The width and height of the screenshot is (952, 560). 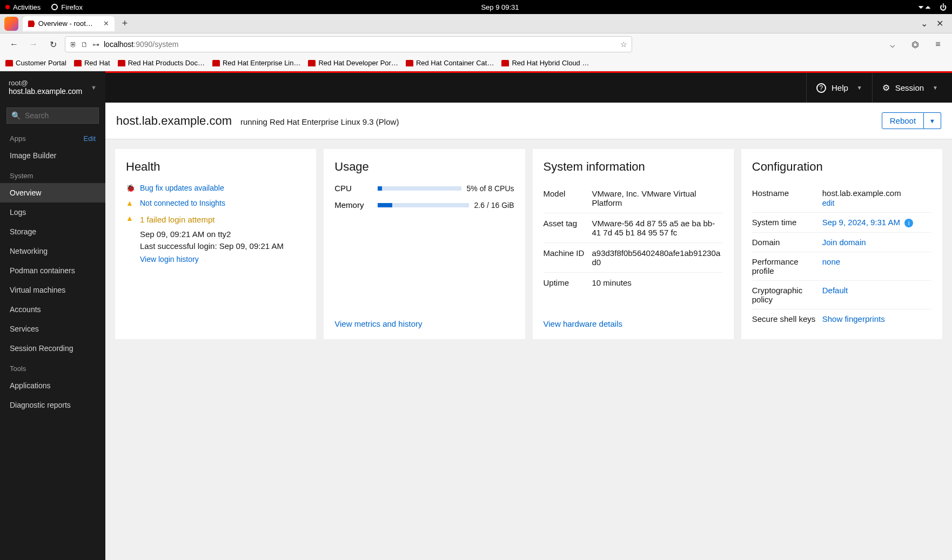 I want to click on perf-profile-link: none, so click(x=831, y=261).